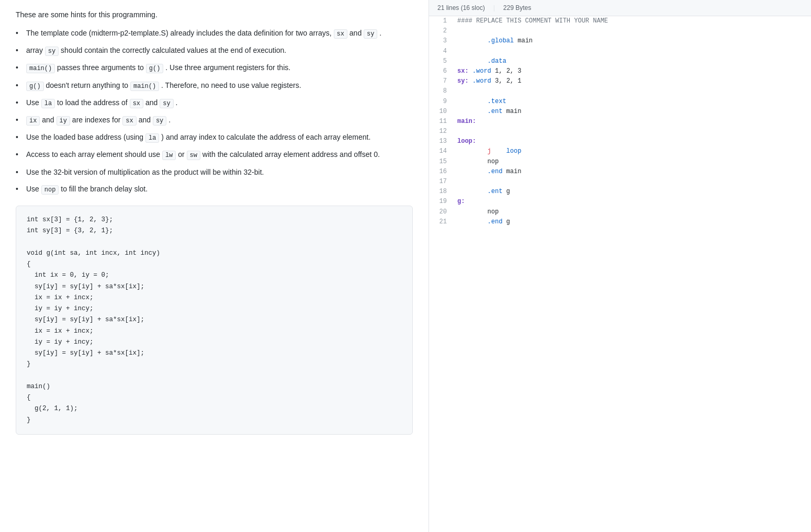  Describe the element at coordinates (633, 172) in the screenshot. I see `line-content: .end main` at that location.